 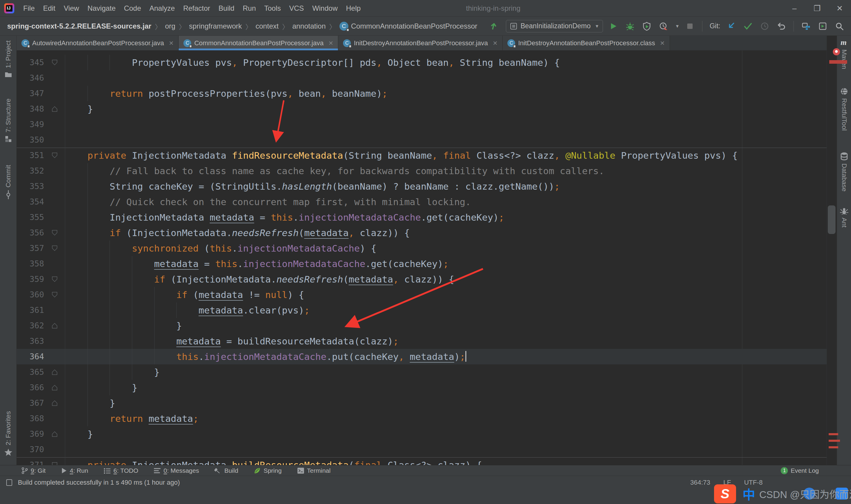 What do you see at coordinates (677, 26) in the screenshot?
I see `profiler-chevron-icon: ▼` at bounding box center [677, 26].